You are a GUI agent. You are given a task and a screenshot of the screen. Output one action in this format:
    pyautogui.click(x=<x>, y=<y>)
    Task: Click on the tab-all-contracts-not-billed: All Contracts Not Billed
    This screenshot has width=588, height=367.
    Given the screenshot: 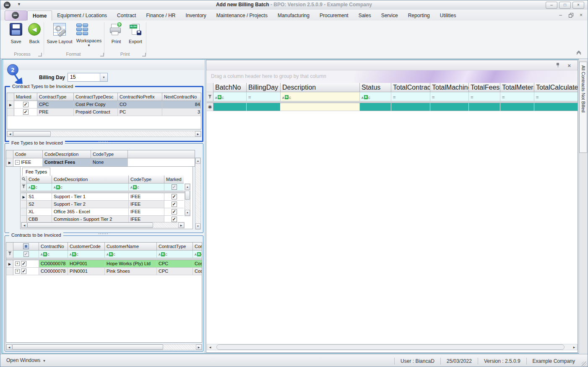 What is the action you would take?
    pyautogui.click(x=583, y=107)
    